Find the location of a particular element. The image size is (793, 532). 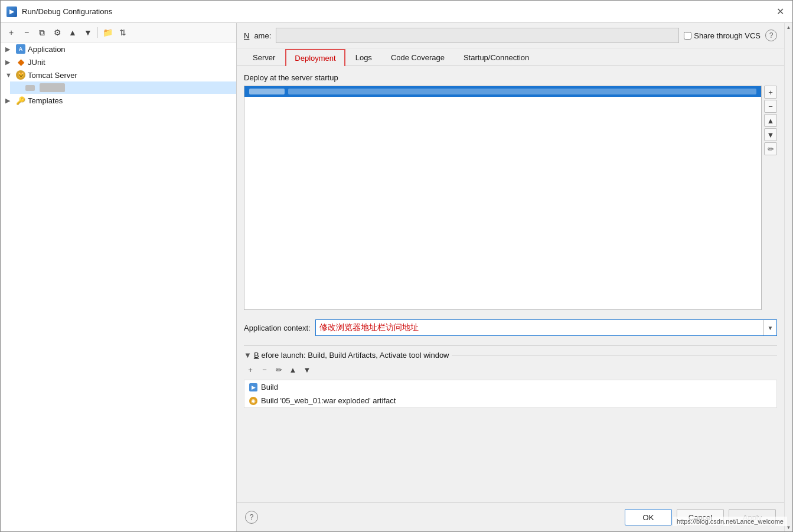

deploy-add-button: + is located at coordinates (771, 92).